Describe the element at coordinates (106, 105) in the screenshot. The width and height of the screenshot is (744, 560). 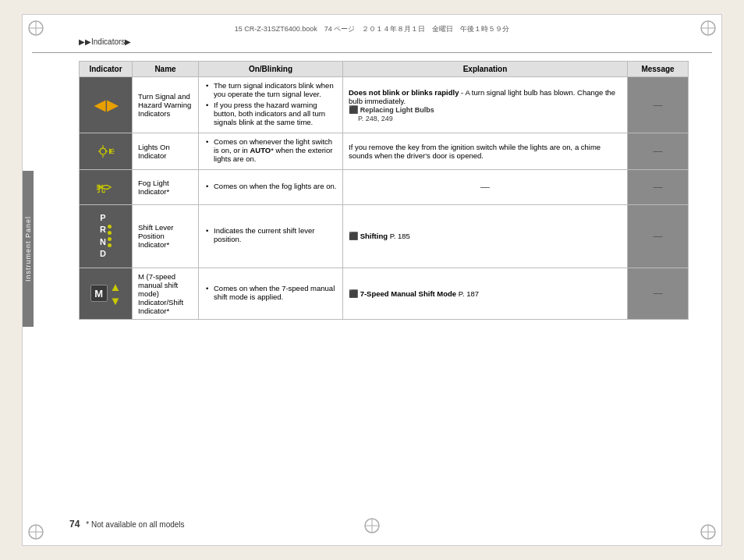
I see `turn-signal-icon: ◀ ▶` at that location.